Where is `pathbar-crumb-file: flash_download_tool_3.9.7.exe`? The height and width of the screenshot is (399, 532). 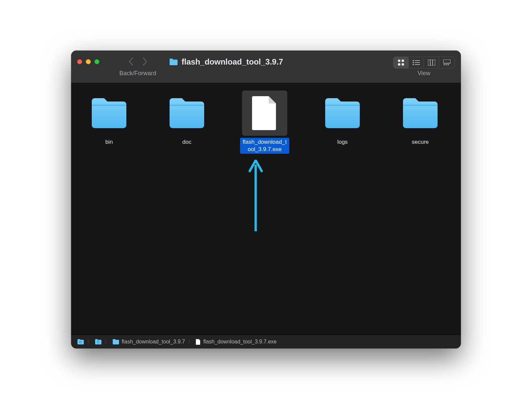
pathbar-crumb-file: flash_download_tool_3.9.7.exe is located at coordinates (236, 342).